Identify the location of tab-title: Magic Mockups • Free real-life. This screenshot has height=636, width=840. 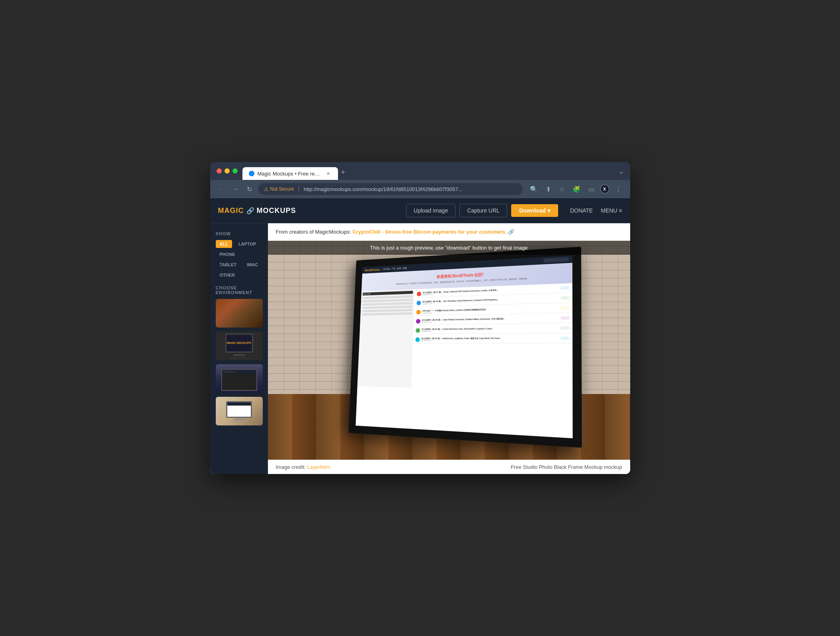
(290, 174).